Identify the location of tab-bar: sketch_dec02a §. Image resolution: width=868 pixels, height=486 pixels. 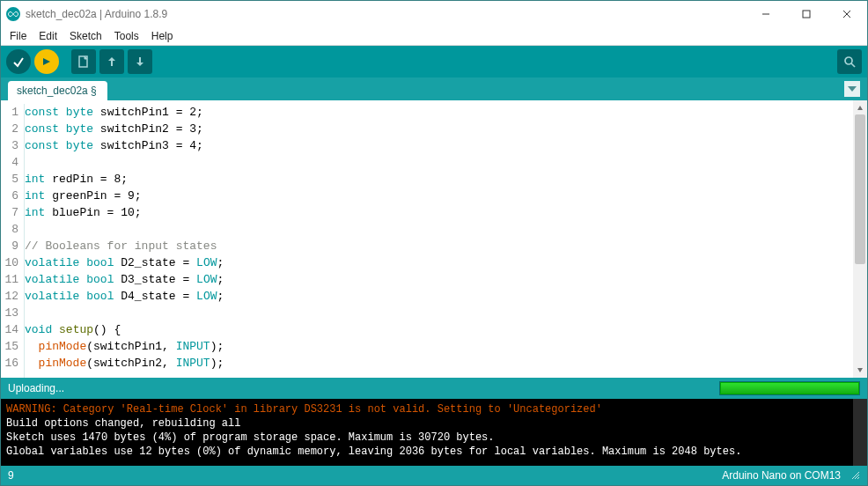
(434, 89).